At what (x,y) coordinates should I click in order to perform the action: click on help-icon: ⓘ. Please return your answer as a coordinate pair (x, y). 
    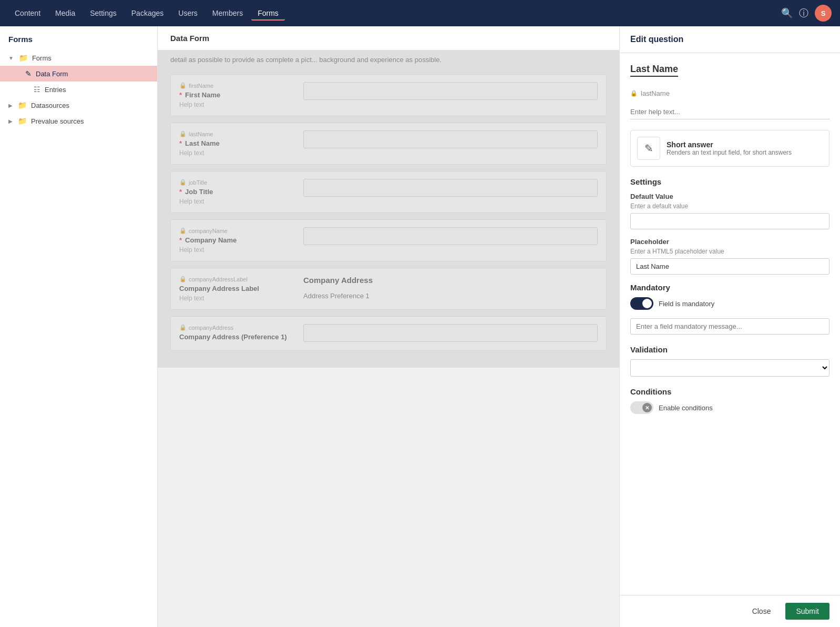
    Looking at the image, I should click on (804, 13).